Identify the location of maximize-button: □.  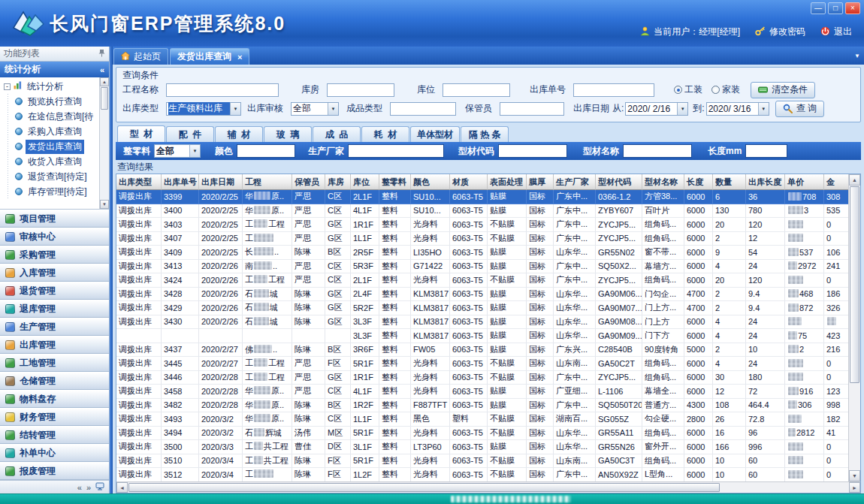
(835, 8).